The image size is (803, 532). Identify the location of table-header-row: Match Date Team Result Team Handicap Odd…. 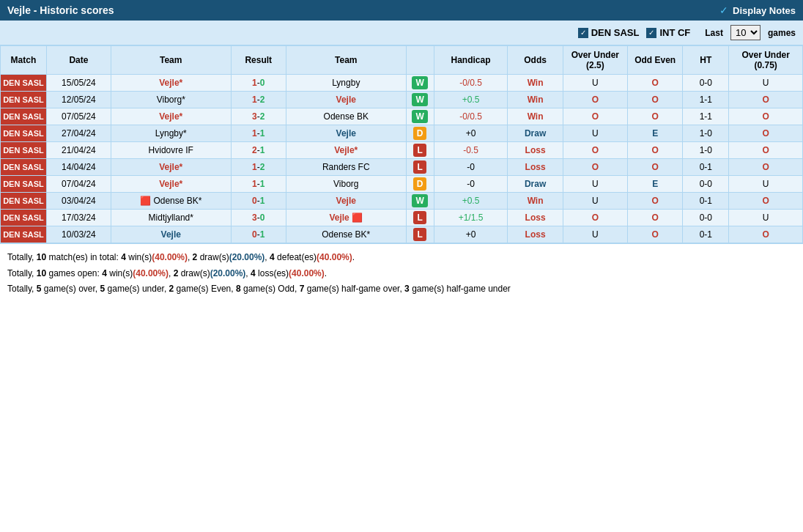
(402, 60).